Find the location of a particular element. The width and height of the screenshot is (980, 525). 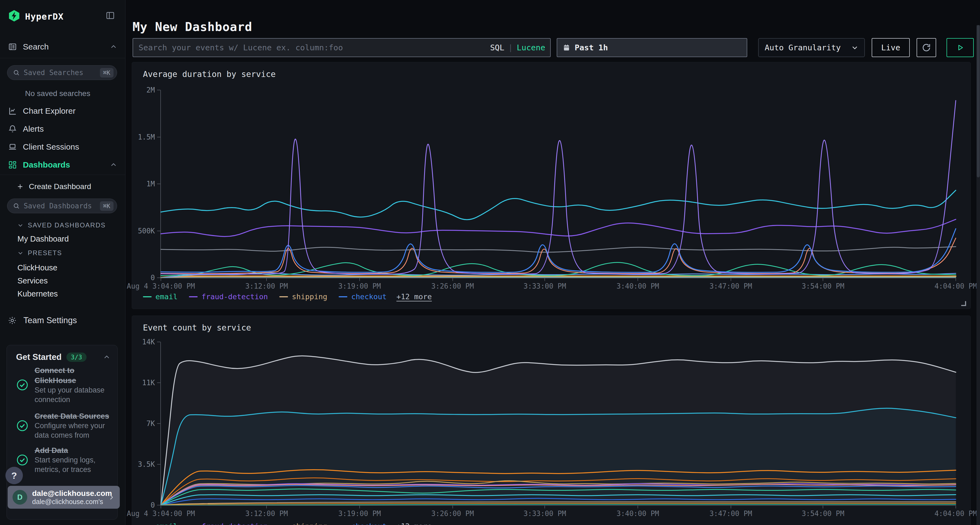

live-button: Live is located at coordinates (891, 48).